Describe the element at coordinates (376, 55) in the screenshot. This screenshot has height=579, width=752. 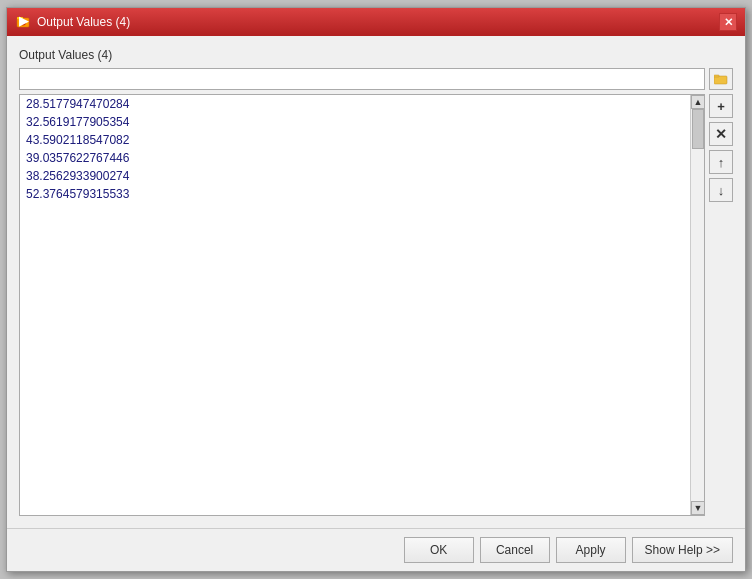
I see `section-label: Output Values (4)` at that location.